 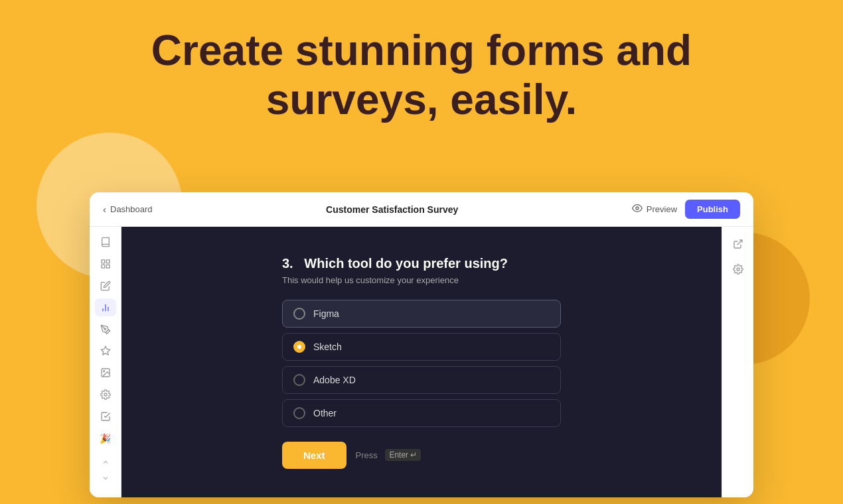 What do you see at coordinates (422, 413) in the screenshot?
I see `option-other: Other` at bounding box center [422, 413].